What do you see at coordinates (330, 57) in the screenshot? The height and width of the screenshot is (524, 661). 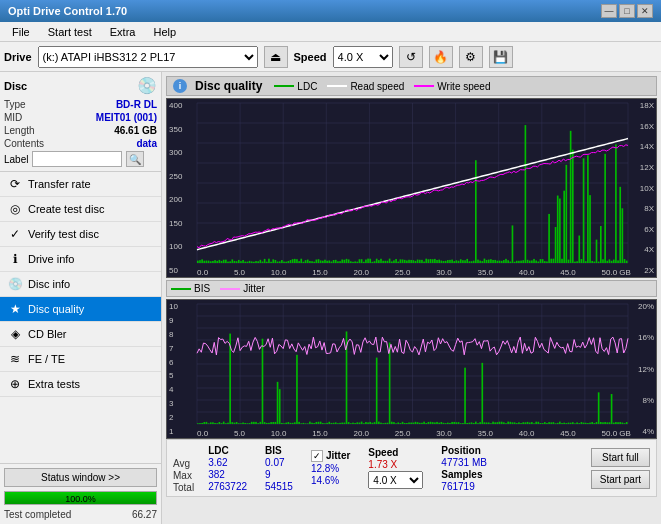 I see `drive-bar: Drive (k:) ATAPI iHBS312 2 PL17 ⏏ Speed …` at bounding box center [330, 57].